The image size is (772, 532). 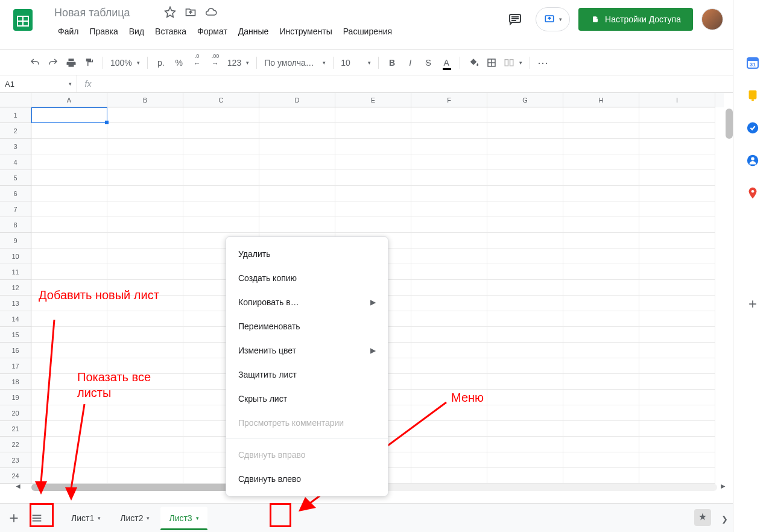 What do you see at coordinates (18, 486) in the screenshot?
I see `scroll-left-button: ◄` at bounding box center [18, 486].